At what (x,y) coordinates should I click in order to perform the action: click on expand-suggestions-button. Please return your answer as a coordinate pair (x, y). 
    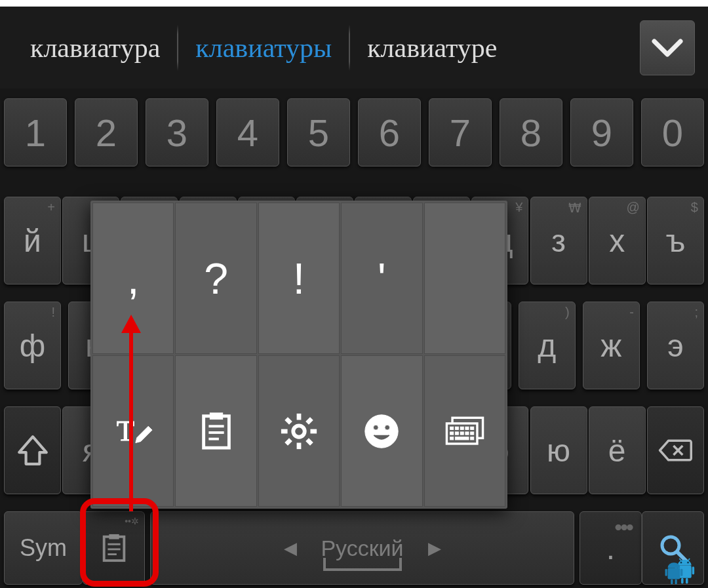
    Looking at the image, I should click on (667, 48).